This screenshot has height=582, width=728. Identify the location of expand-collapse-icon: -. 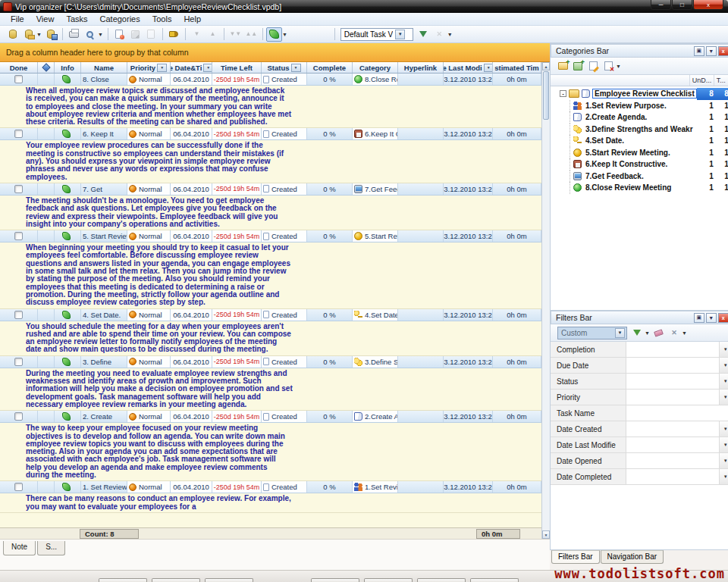
(563, 94).